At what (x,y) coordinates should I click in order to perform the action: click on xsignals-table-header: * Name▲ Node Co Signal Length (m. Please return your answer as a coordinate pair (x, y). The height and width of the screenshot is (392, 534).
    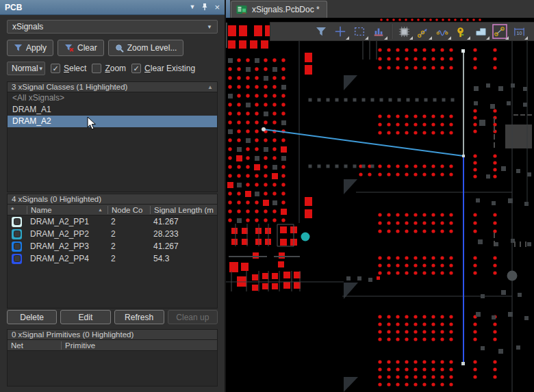
    Looking at the image, I should click on (112, 210).